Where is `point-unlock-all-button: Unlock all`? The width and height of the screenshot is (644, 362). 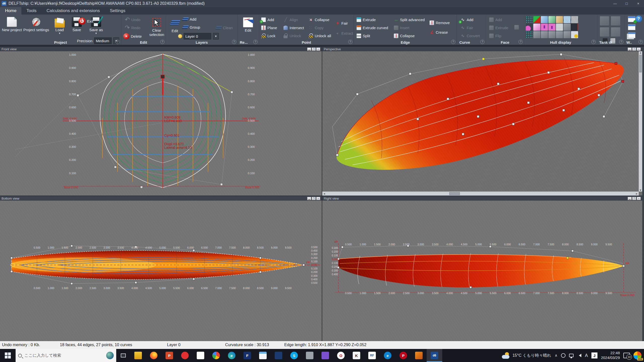 point-unlock-all-button: Unlock all is located at coordinates (320, 36).